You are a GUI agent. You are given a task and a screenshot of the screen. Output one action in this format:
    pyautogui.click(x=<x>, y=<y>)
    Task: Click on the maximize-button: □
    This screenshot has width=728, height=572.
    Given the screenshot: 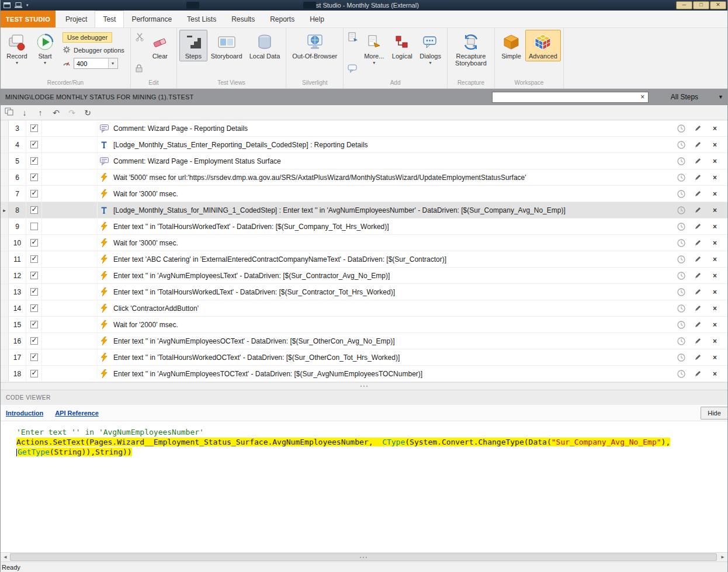 What is the action you would take?
    pyautogui.click(x=701, y=5)
    